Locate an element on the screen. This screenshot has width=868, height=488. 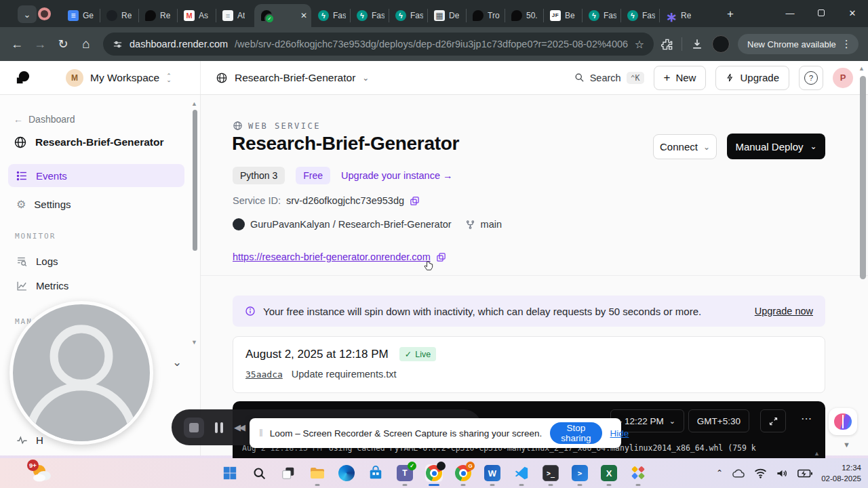
teams-button: T✓ is located at coordinates (405, 473).